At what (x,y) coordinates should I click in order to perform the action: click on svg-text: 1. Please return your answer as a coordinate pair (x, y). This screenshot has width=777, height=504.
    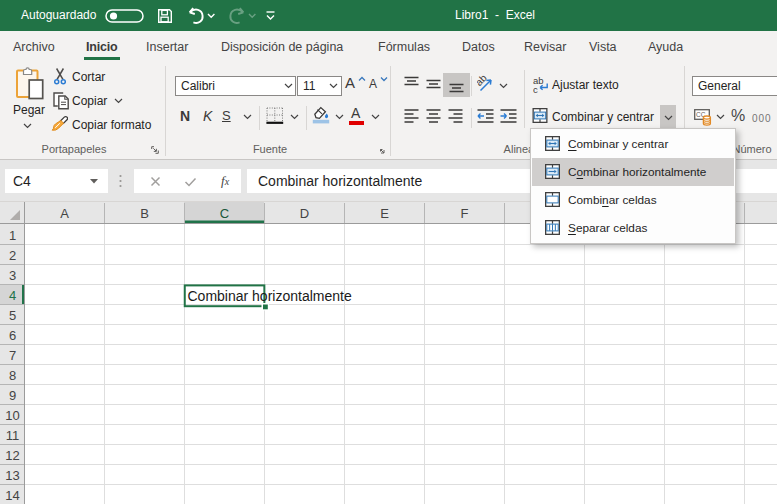
    Looking at the image, I should click on (12, 236).